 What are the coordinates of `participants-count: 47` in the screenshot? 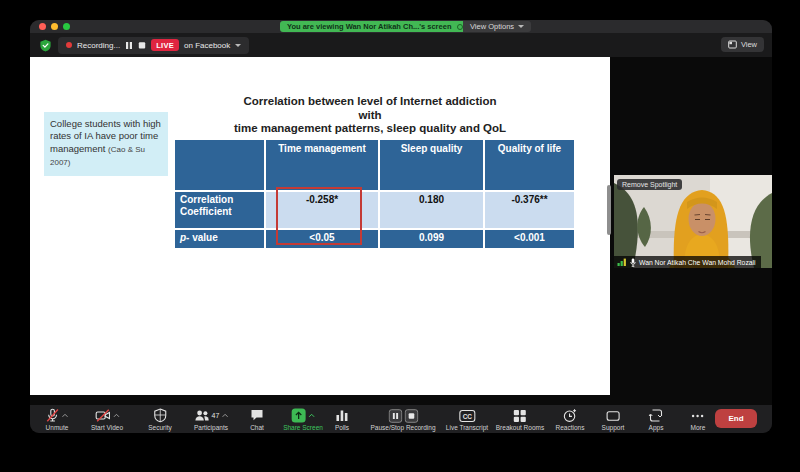 It's located at (216, 416).